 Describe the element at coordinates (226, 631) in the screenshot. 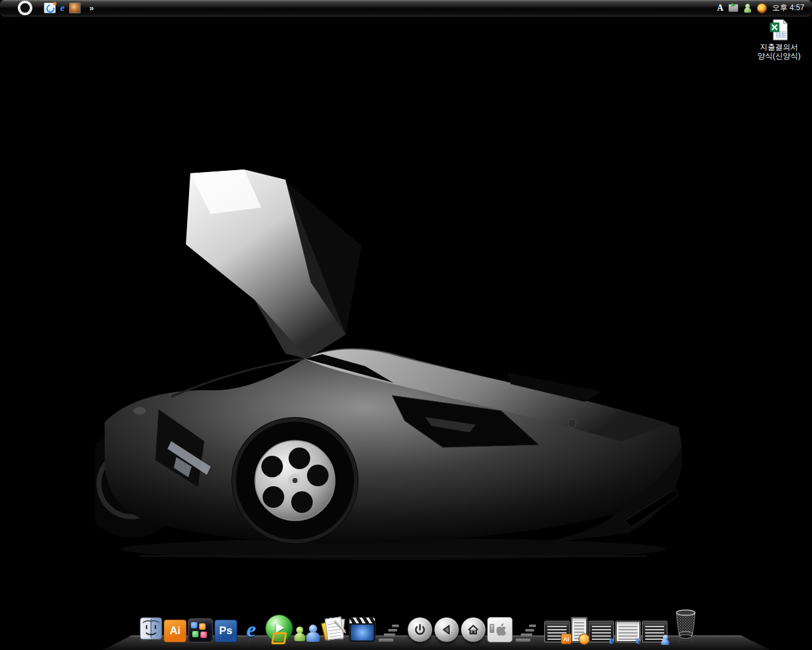

I see `photoshop-icon: Ps` at that location.